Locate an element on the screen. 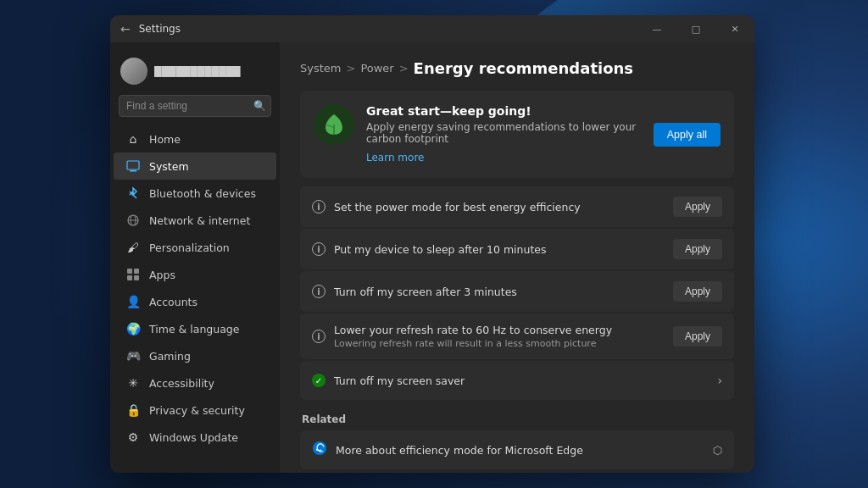 The height and width of the screenshot is (488, 868). sidebar-item-system: System is located at coordinates (195, 166).